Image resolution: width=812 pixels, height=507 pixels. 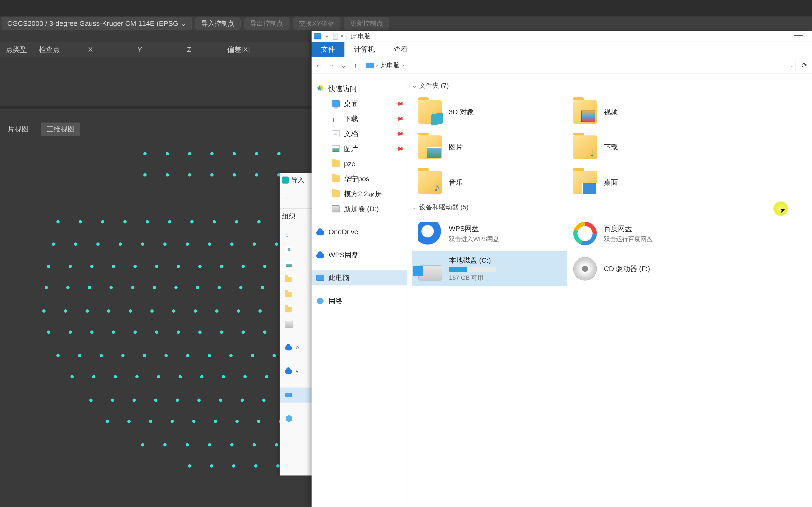 What do you see at coordinates (430, 234) in the screenshot?
I see `wps-icon` at bounding box center [430, 234].